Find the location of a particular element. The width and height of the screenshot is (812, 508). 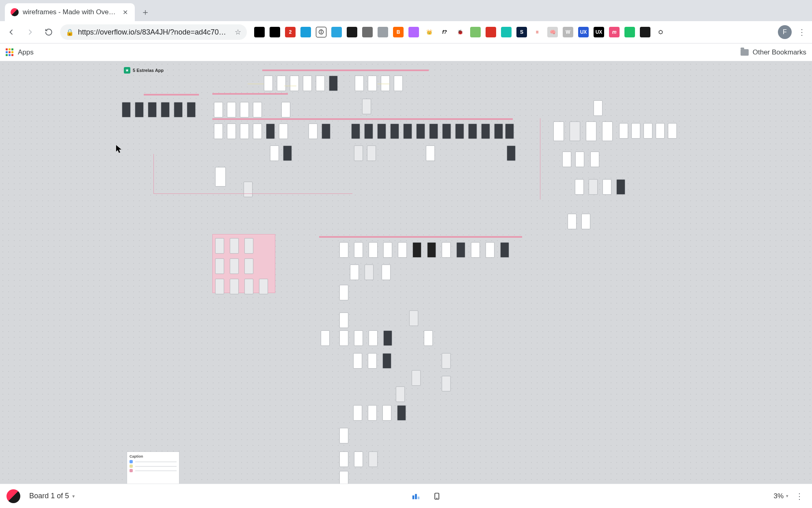

extension-icon: B is located at coordinates (398, 32).